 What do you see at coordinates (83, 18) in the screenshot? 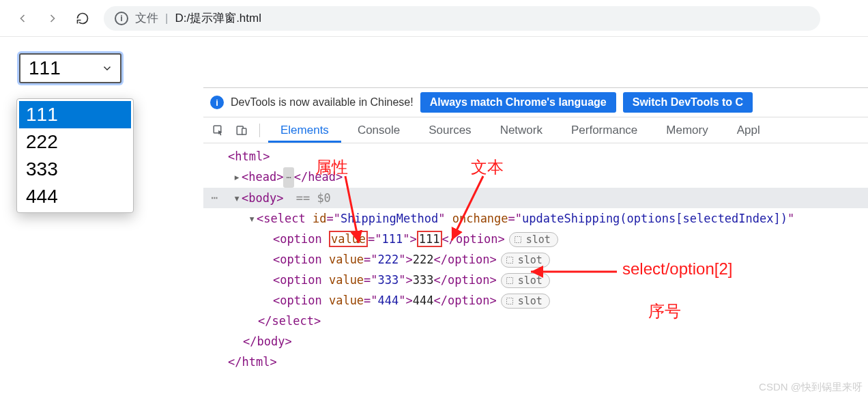
I see `reload-button` at bounding box center [83, 18].